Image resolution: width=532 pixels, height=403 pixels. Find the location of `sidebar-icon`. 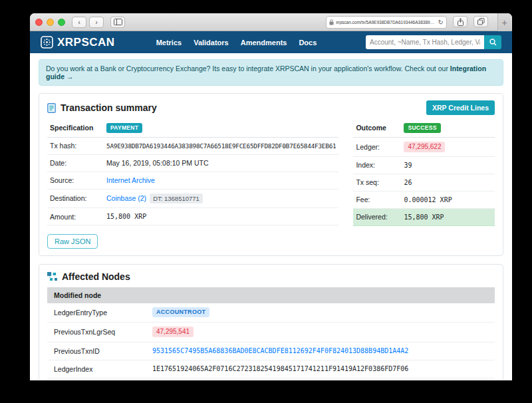

sidebar-icon is located at coordinates (118, 22).